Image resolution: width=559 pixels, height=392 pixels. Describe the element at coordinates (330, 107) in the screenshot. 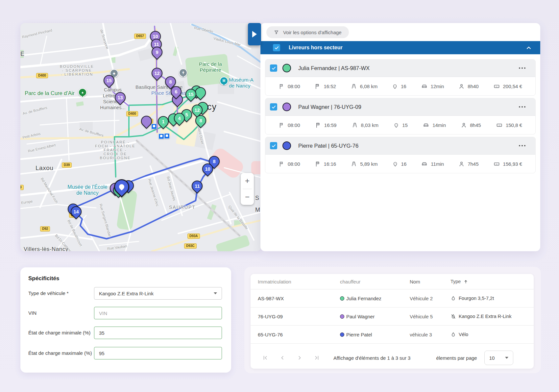

I see `driver-name: Paul Wagner | 76-UYG-09` at that location.